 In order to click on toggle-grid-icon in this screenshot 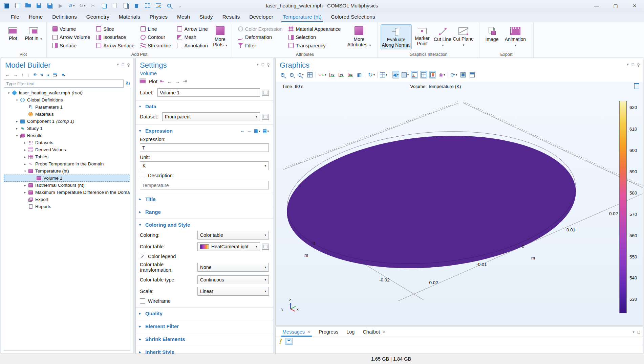, I will do `click(424, 75)`.